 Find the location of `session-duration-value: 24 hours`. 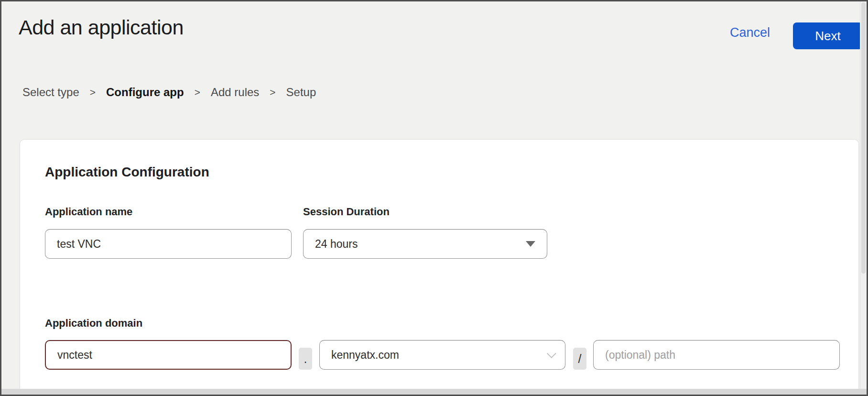

session-duration-value: 24 hours is located at coordinates (336, 244).